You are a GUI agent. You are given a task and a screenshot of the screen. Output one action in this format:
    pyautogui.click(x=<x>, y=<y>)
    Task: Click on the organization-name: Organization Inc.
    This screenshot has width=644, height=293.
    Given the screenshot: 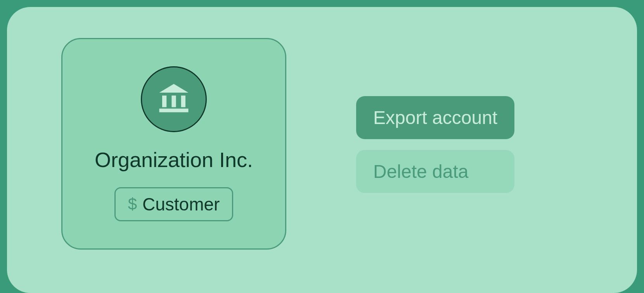 What is the action you would take?
    pyautogui.click(x=174, y=160)
    